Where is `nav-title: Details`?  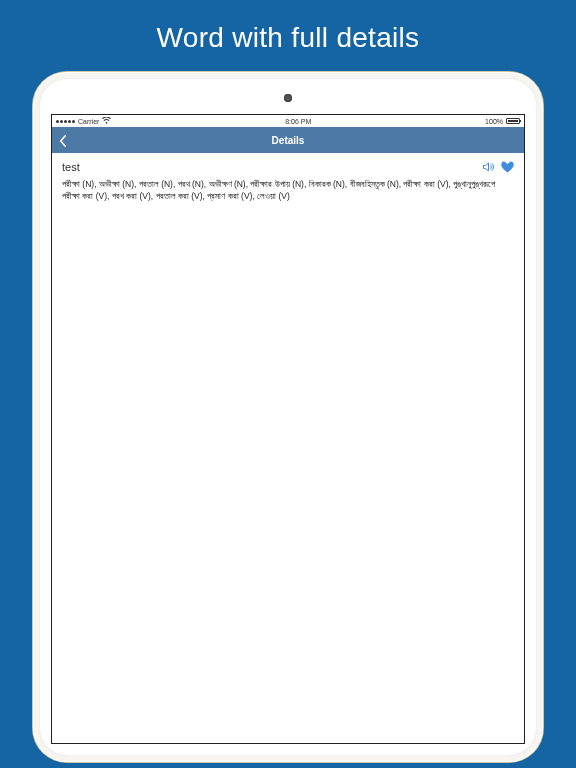
nav-title: Details is located at coordinates (288, 140).